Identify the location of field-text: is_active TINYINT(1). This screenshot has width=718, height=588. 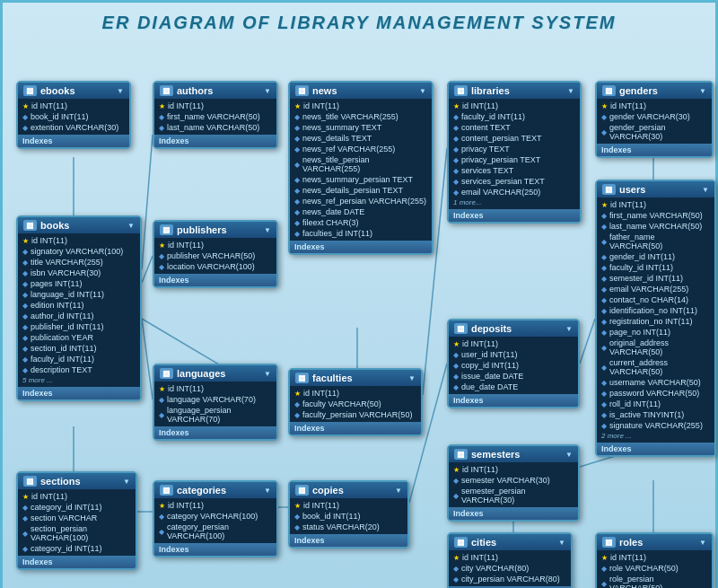
(646, 415).